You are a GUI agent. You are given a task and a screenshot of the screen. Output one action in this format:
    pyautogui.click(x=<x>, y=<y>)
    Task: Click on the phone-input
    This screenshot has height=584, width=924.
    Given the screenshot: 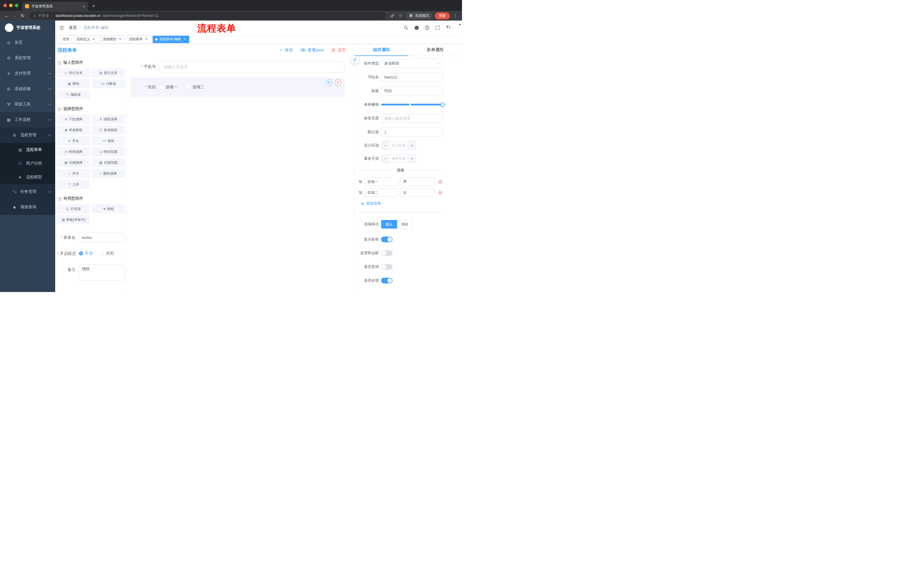 What is the action you would take?
    pyautogui.click(x=252, y=67)
    